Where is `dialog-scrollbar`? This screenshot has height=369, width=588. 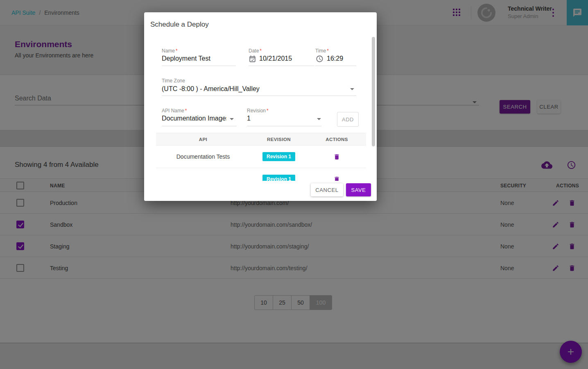
dialog-scrollbar is located at coordinates (373, 92).